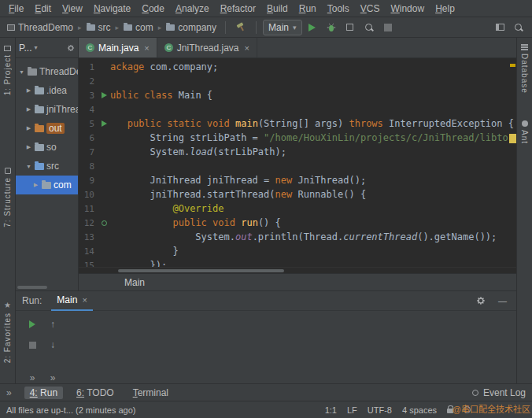 This screenshot has width=532, height=418. Describe the element at coordinates (40, 28) in the screenshot. I see `path-crumb-threaddemo: ThreadDemo` at that location.